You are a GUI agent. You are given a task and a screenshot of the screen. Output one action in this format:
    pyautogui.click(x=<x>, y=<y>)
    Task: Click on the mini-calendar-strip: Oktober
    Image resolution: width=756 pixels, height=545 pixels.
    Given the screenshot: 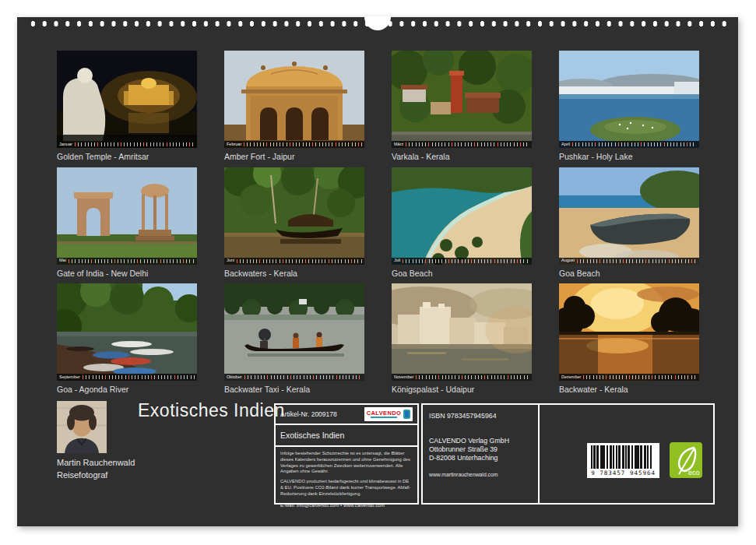 What is the action you would take?
    pyautogui.click(x=294, y=377)
    